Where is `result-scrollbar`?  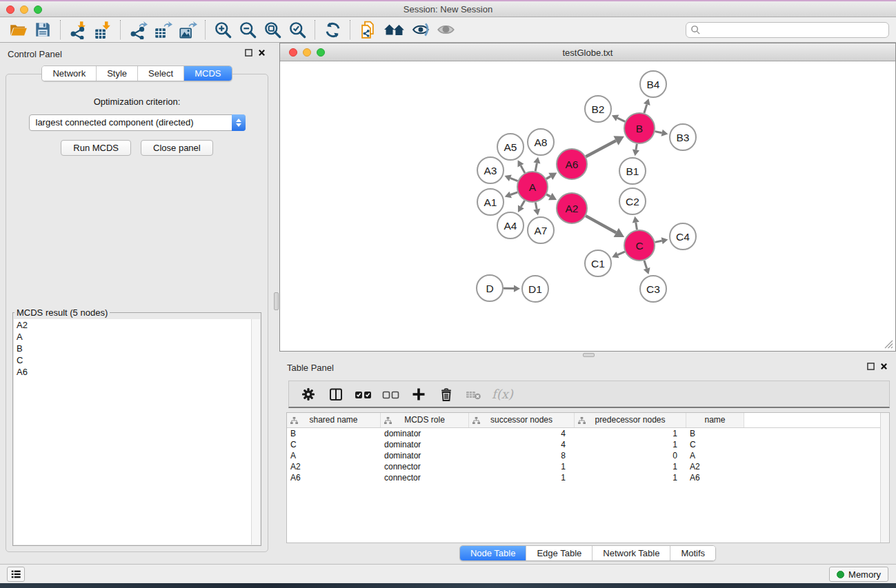 result-scrollbar is located at coordinates (255, 432).